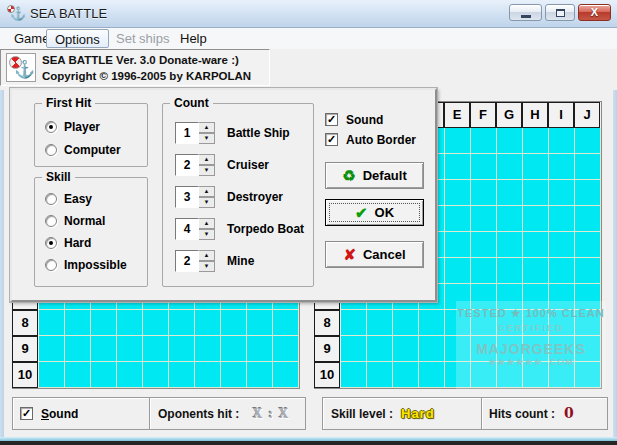 This screenshot has height=445, width=617. I want to click on destroyer-count-input: 3, so click(187, 197).